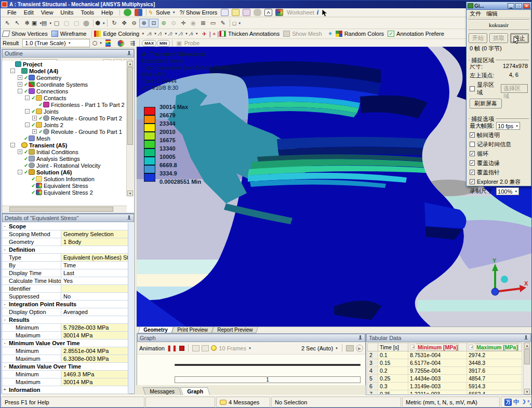 This screenshot has width=532, height=408. Describe the element at coordinates (154, 23) in the screenshot. I see `box-zoom-icon: ⊡` at that location.